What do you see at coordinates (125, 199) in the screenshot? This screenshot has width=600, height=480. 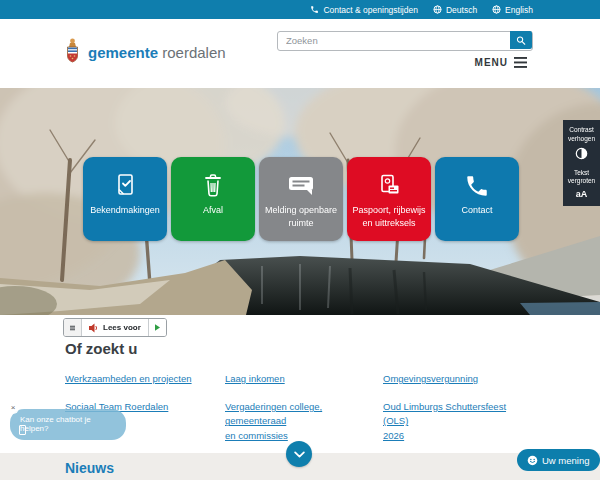 I see `tile-bekendmakingen: Bekendmakingen` at bounding box center [125, 199].